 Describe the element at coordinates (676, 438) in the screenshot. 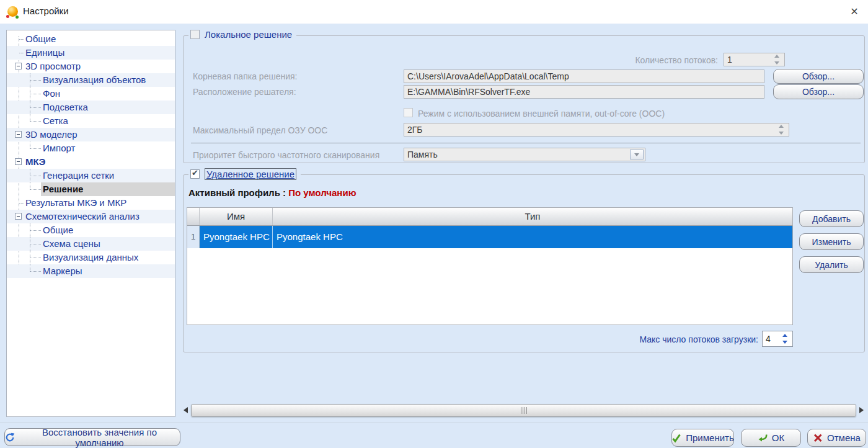

I see `check-icon` at that location.